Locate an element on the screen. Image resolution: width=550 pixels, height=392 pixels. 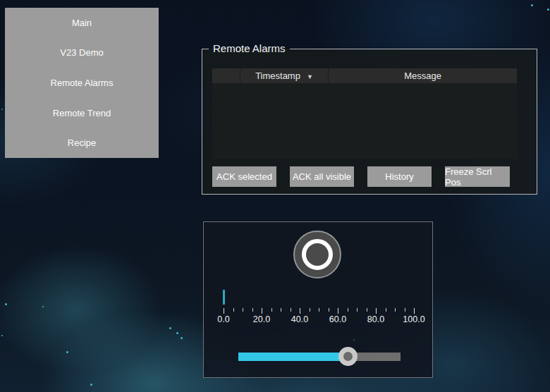
slider-fill is located at coordinates (293, 357).